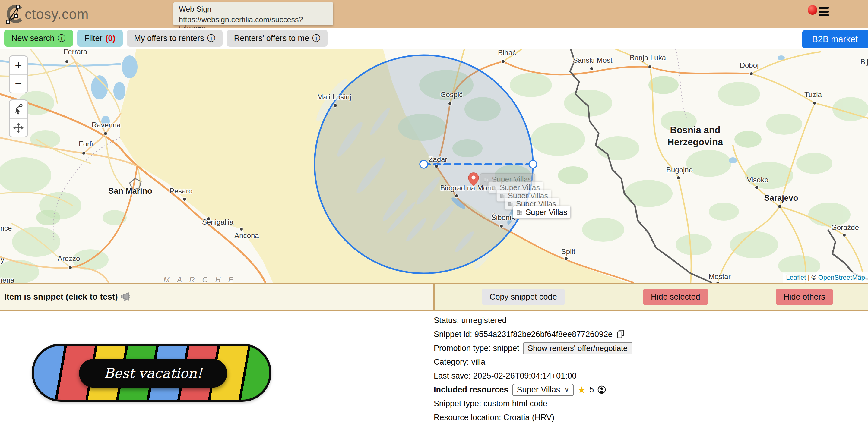 Image resolution: width=868 pixels, height=434 pixels. What do you see at coordinates (523, 334) in the screenshot?
I see `snippet-id-text: Snippet id: 9554a231f82be26bf64f8ee87726…` at bounding box center [523, 334].